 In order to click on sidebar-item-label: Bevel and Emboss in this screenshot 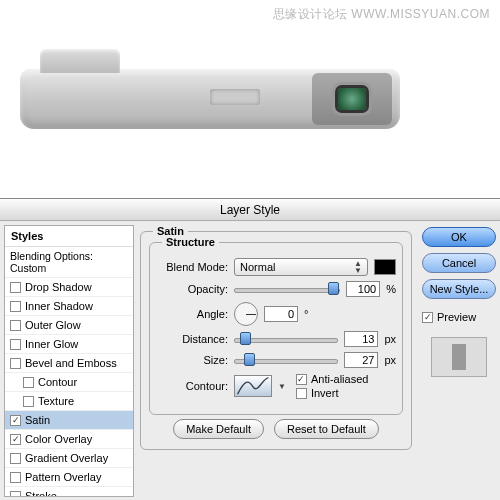, I will do `click(71, 363)`.